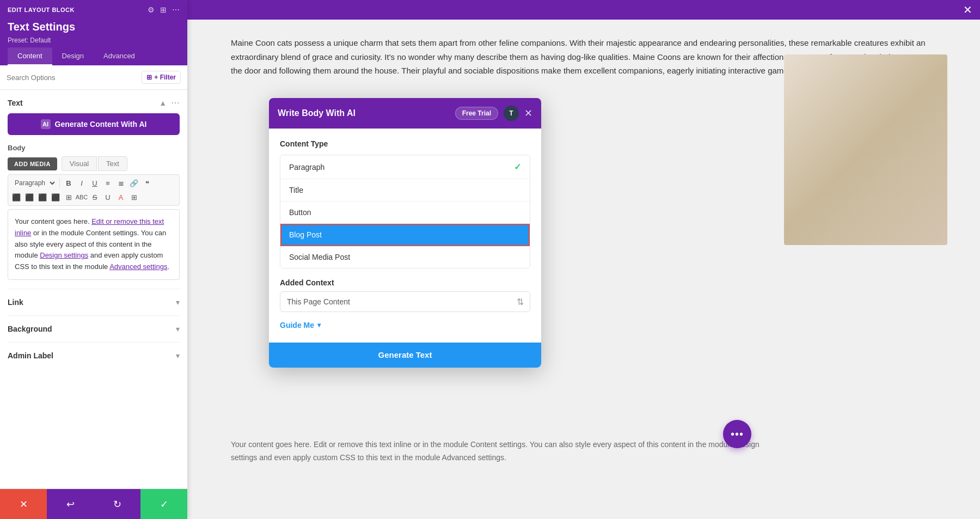 This screenshot has height=519, width=980. Describe the element at coordinates (94, 355) in the screenshot. I see `admin-label-section: Admin Label ▾` at that location.